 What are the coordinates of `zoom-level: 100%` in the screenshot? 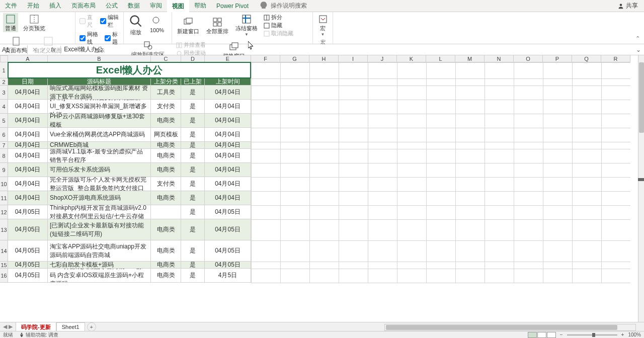 It's located at (634, 335).